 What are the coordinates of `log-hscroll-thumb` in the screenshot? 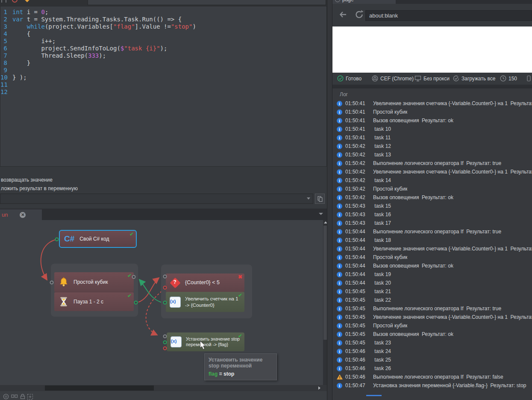 It's located at (374, 396).